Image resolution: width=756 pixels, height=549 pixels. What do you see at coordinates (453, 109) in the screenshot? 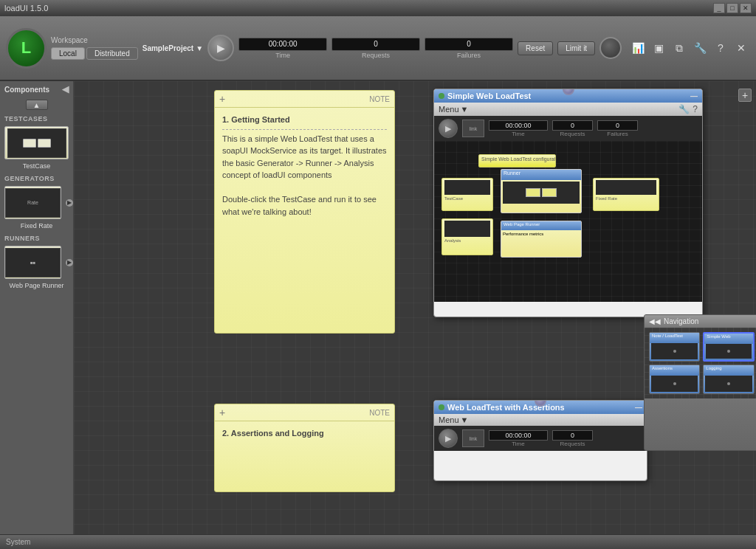
I see `lt1-menu: Menu ▼` at bounding box center [453, 109].